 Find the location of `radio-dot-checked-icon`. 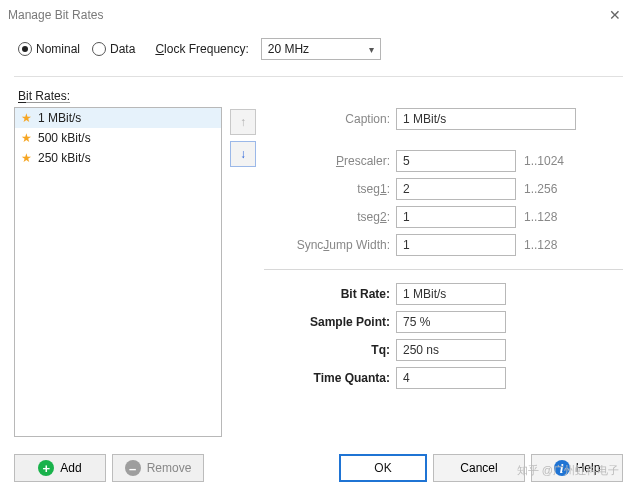

radio-dot-checked-icon is located at coordinates (25, 49).